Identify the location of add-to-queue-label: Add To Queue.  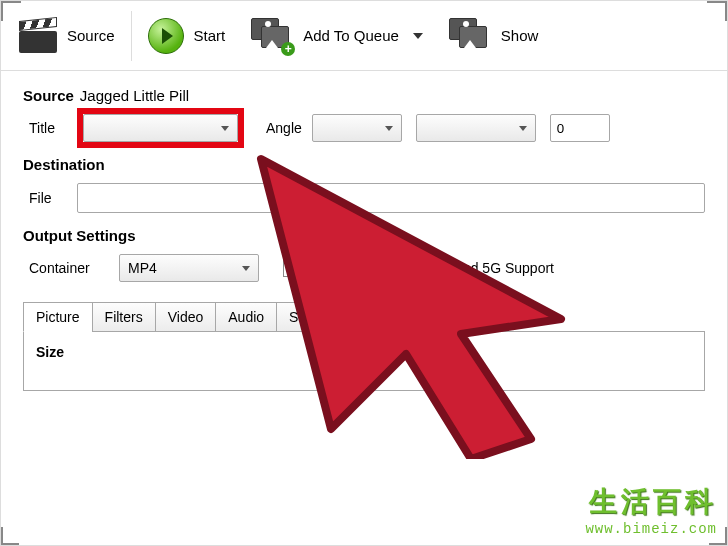
(351, 36).